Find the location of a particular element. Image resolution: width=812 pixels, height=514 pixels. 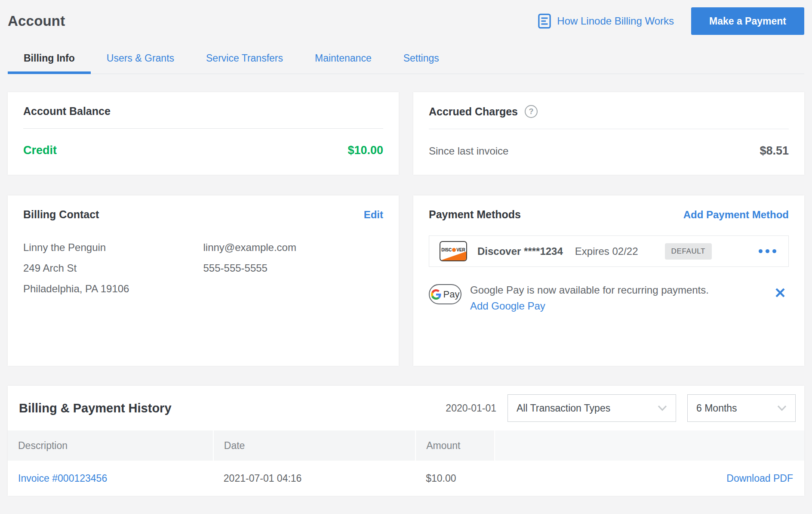

accrued-charges-row: Since last invoice $8.51 is located at coordinates (609, 151).